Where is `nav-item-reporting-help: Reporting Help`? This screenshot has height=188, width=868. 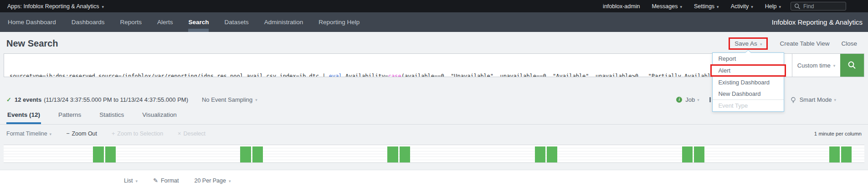
nav-item-reporting-help: Reporting Help is located at coordinates (339, 22).